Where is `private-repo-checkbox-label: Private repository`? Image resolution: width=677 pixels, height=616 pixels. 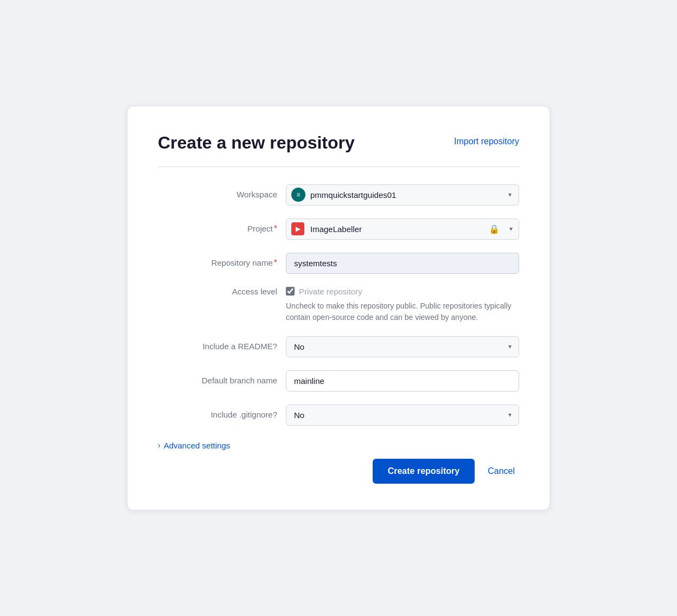 private-repo-checkbox-label: Private repository is located at coordinates (331, 292).